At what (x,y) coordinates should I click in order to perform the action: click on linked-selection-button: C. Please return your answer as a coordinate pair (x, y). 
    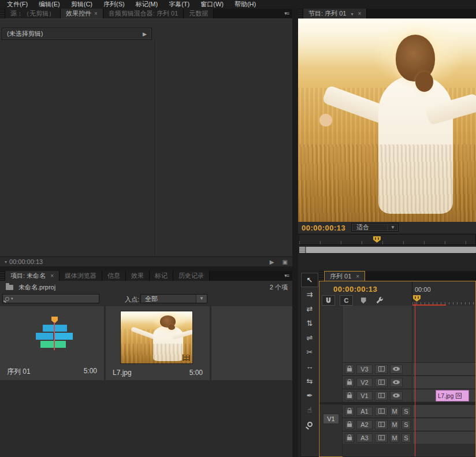
    Looking at the image, I should click on (347, 300).